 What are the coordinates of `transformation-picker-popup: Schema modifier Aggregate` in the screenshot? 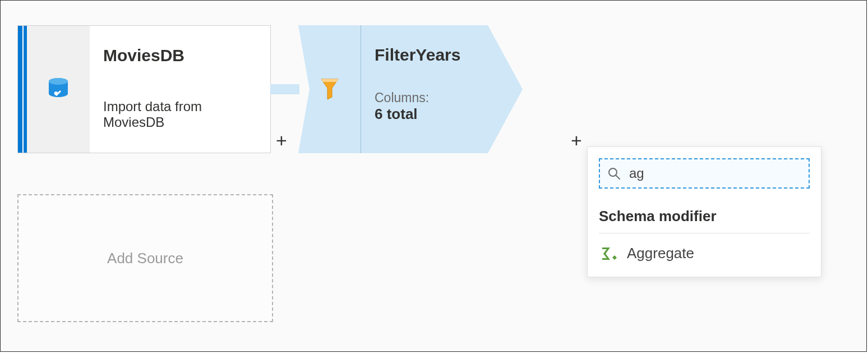 It's located at (704, 212).